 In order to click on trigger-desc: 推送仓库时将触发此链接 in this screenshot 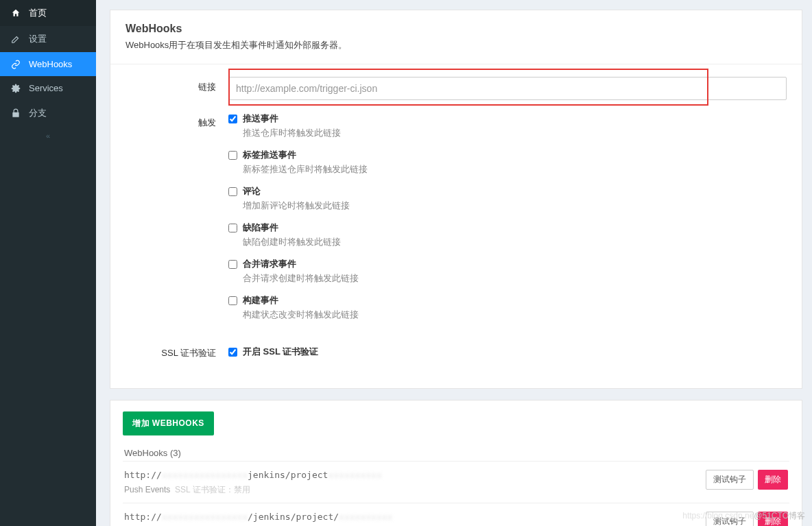, I will do `click(514, 133)`.